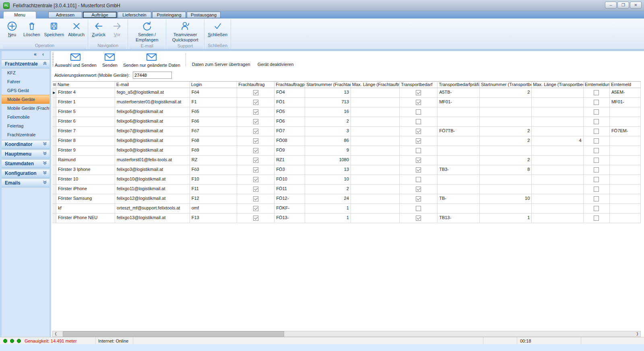  I want to click on cell-frachtauftragpr-fix: FÖ11, so click(290, 189).